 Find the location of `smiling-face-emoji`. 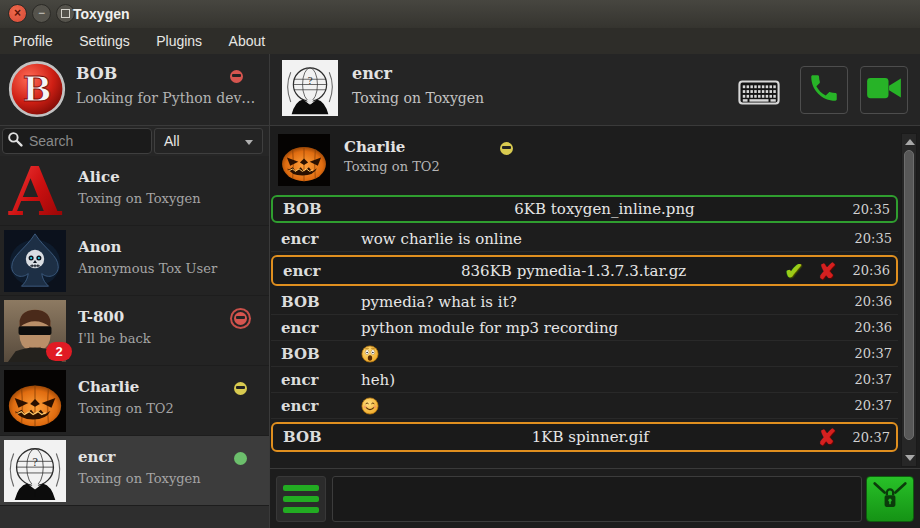

smiling-face-emoji is located at coordinates (604, 406).